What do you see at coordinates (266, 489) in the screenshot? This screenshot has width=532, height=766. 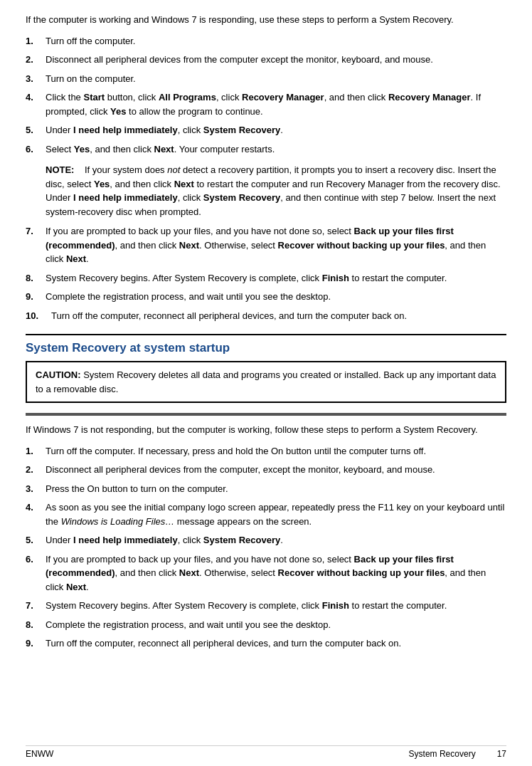 I see `list-item: 3. Press the On button to turn on the co…` at bounding box center [266, 489].